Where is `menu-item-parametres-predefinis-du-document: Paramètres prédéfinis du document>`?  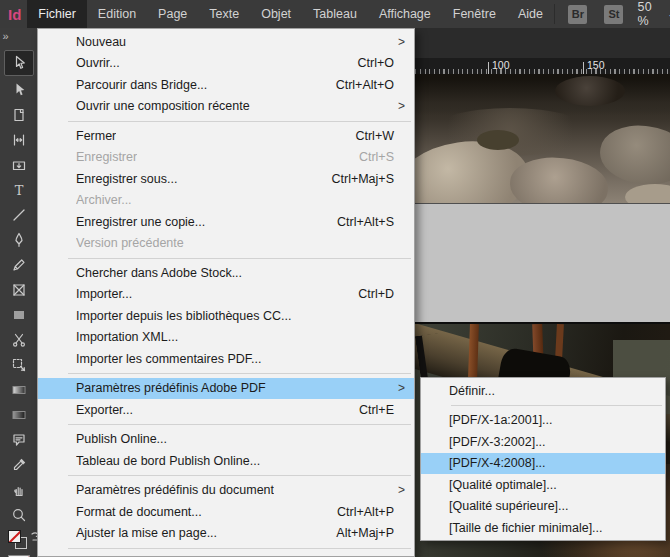 menu-item-parametres-predefinis-du-document: Paramètres prédéfinis du document> is located at coordinates (226, 491).